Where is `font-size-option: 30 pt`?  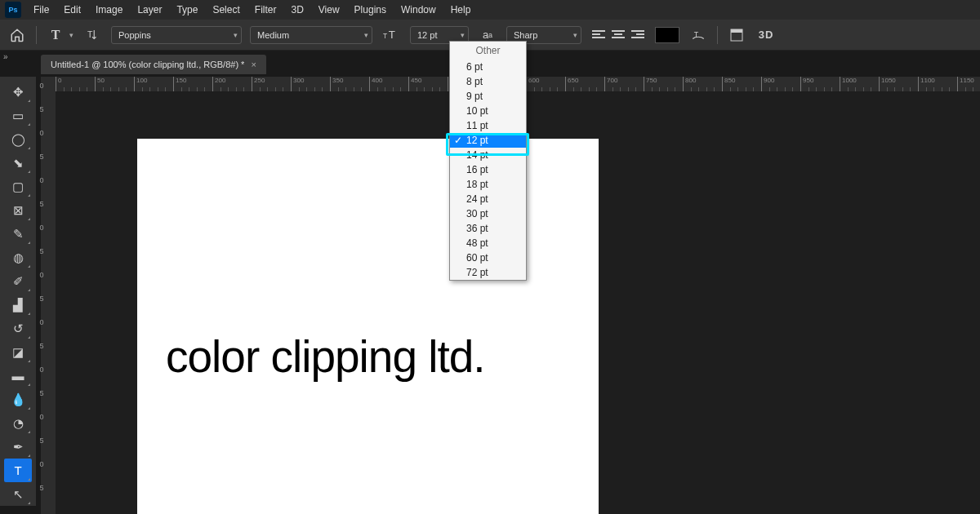 font-size-option: 30 pt is located at coordinates (488, 214).